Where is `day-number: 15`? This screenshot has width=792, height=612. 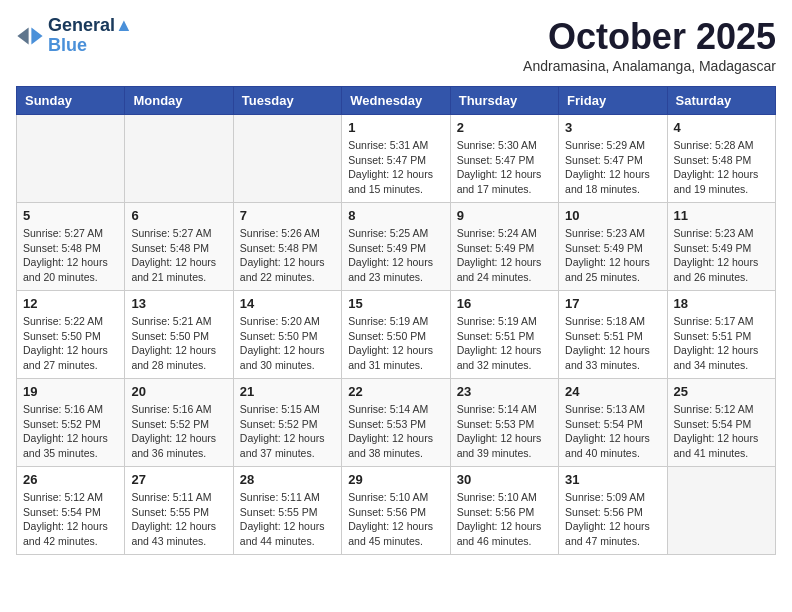 day-number: 15 is located at coordinates (396, 304).